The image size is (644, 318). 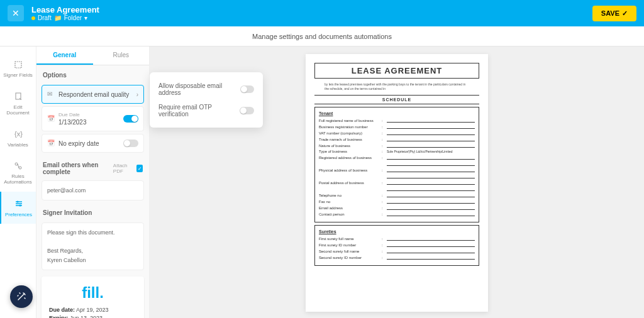 What do you see at coordinates (247, 111) in the screenshot?
I see `otp-toggle` at bounding box center [247, 111].